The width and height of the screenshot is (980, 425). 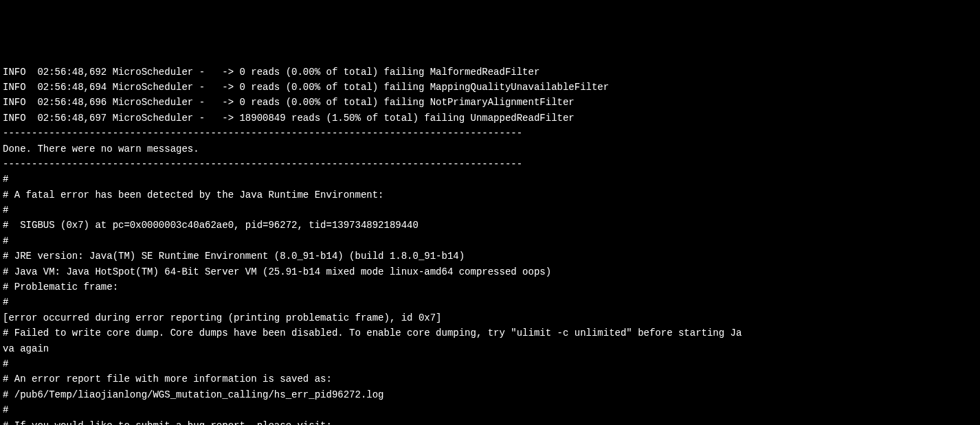 What do you see at coordinates (490, 287) in the screenshot?
I see `terminal-line: # Problematic frame:` at bounding box center [490, 287].